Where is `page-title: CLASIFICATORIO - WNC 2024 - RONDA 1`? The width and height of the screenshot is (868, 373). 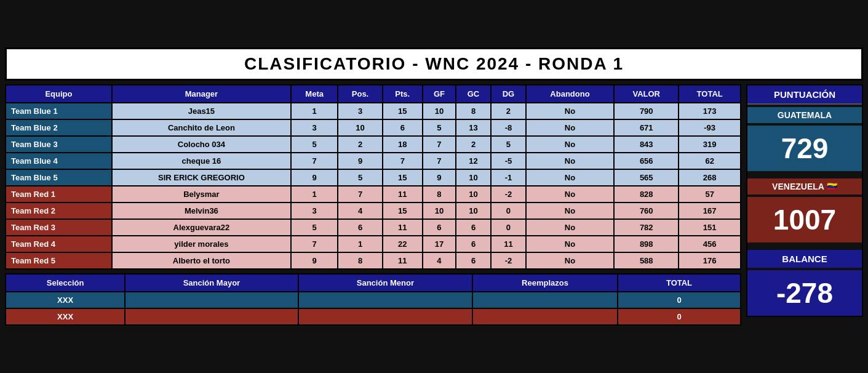 page-title: CLASIFICATORIO - WNC 2024 - RONDA 1 is located at coordinates (434, 64).